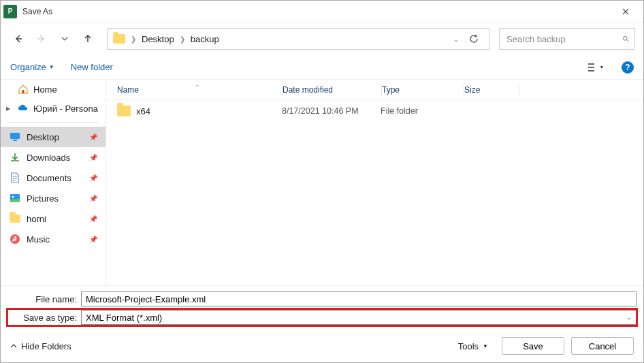  I want to click on column-type: Type, so click(423, 90).